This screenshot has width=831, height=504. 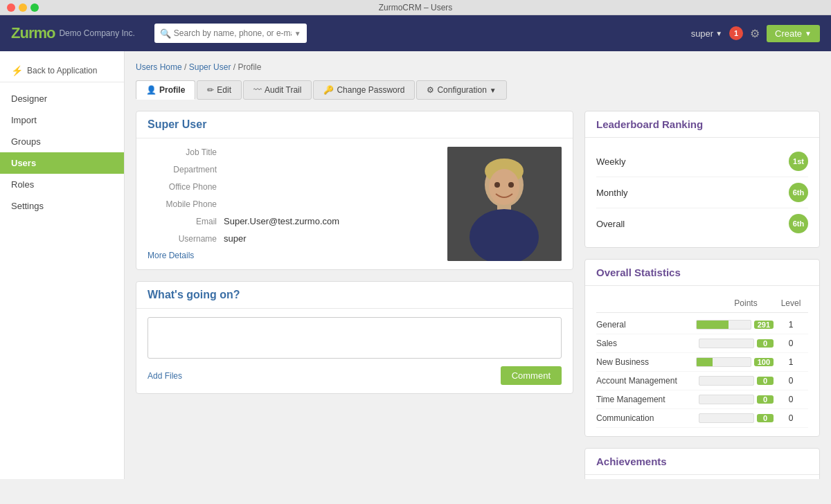 What do you see at coordinates (794, 33) in the screenshot?
I see `create-button: Create ▼` at bounding box center [794, 33].